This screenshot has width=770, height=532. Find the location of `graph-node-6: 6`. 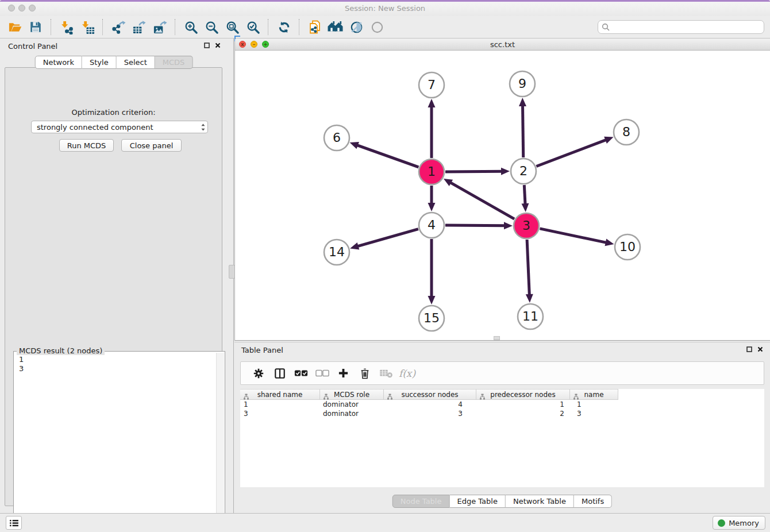

graph-node-6: 6 is located at coordinates (337, 138).